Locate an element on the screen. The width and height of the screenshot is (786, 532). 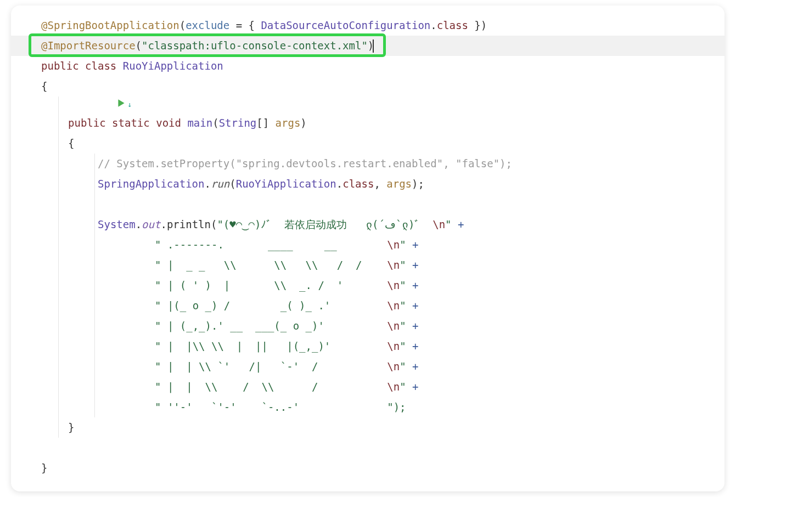
string-literal: " | (_,_).' __ ___(_ o _)' is located at coordinates (271, 326).